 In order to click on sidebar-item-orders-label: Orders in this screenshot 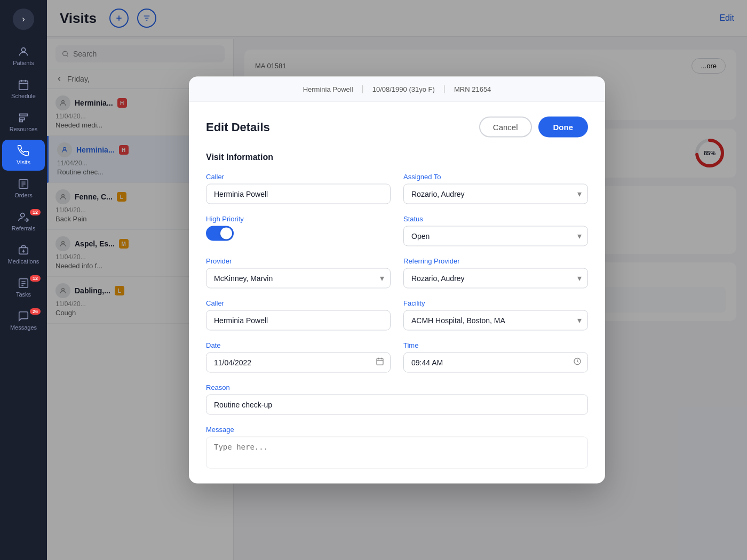, I will do `click(23, 195)`.